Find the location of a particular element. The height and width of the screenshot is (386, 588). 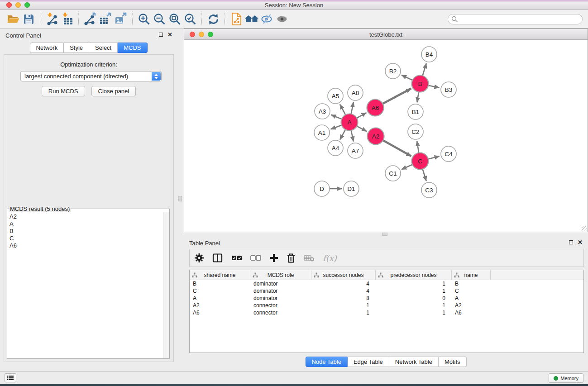

result-item: C is located at coordinates (86, 238).